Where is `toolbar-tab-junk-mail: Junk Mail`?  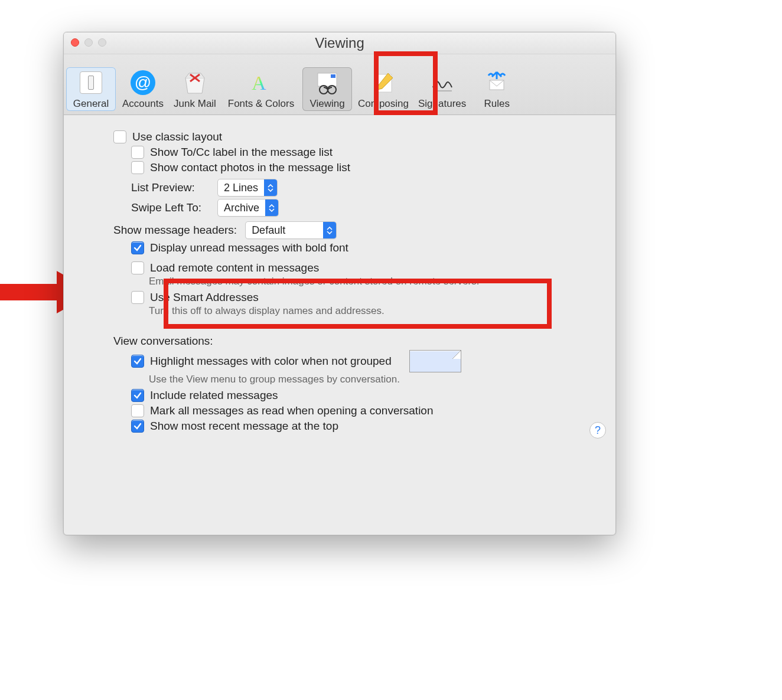
toolbar-tab-junk-mail: Junk Mail is located at coordinates (195, 89).